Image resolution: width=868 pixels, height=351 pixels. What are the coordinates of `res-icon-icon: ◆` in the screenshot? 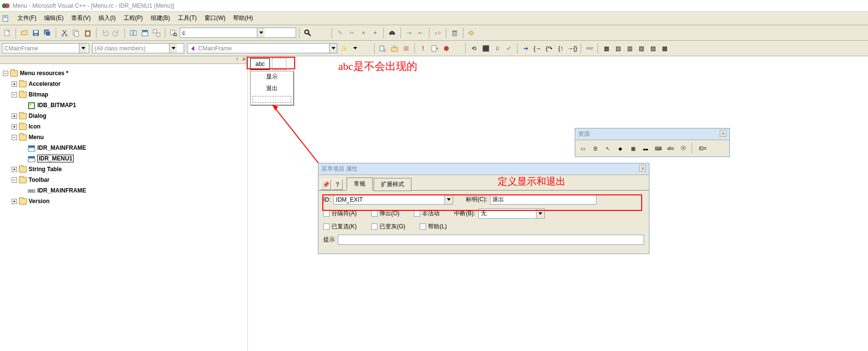 It's located at (620, 148).